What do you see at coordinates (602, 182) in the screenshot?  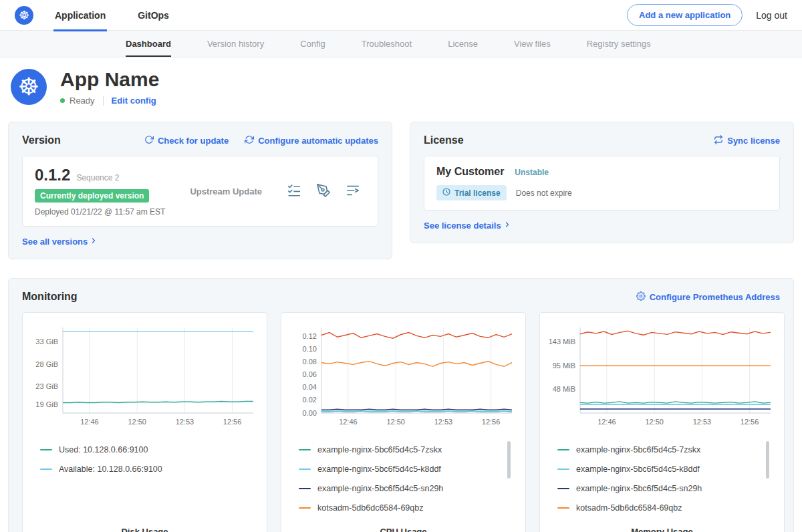 I see `license-card: License Sync license My Customer Unstabl…` at bounding box center [602, 182].